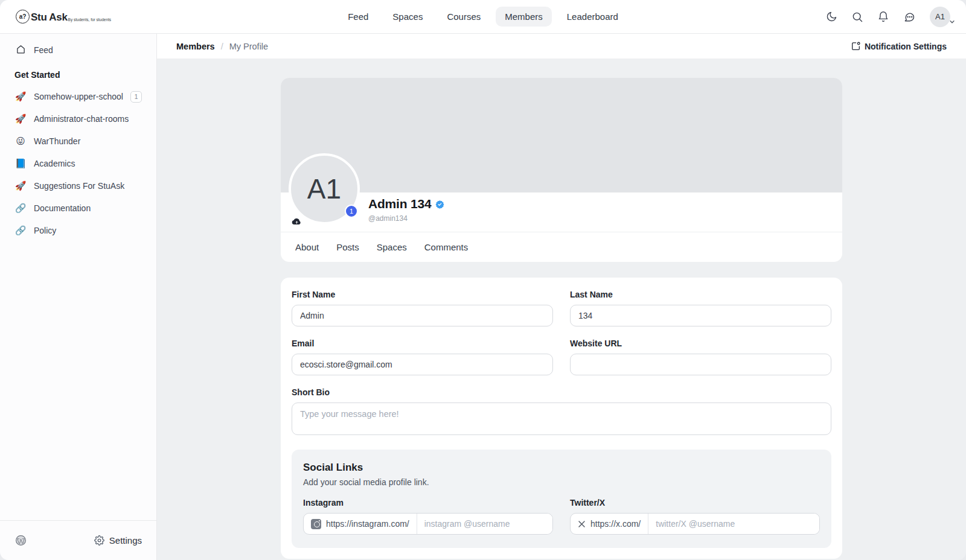 This screenshot has height=560, width=966. I want to click on unread-count-badge: 1, so click(136, 97).